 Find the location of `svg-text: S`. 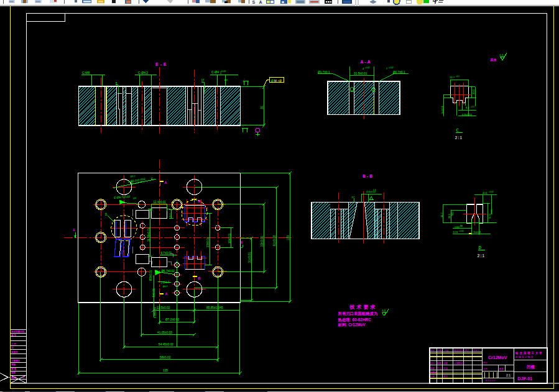

svg-text: S is located at coordinates (254, 2).